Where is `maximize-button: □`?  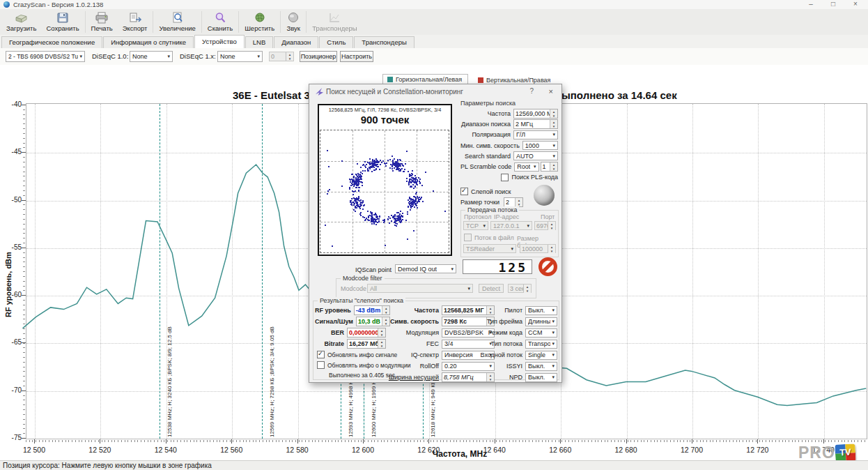
maximize-button: □ is located at coordinates (833, 4).